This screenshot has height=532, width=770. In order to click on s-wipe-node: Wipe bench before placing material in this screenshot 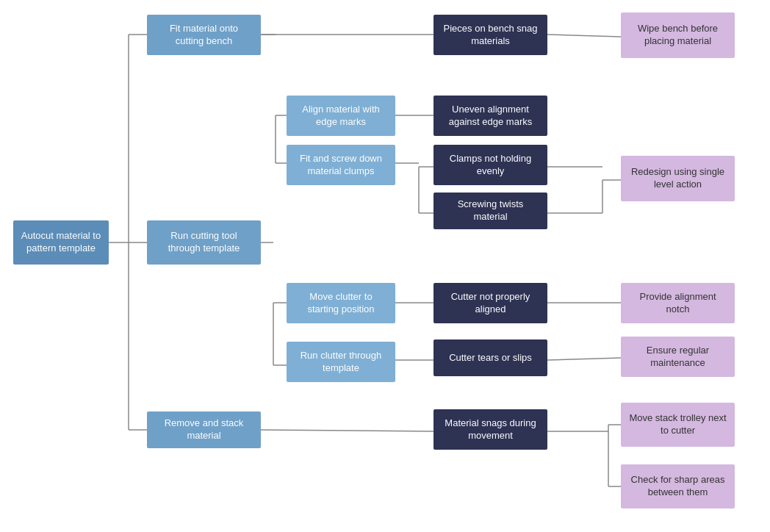, I will do `click(677, 35)`.